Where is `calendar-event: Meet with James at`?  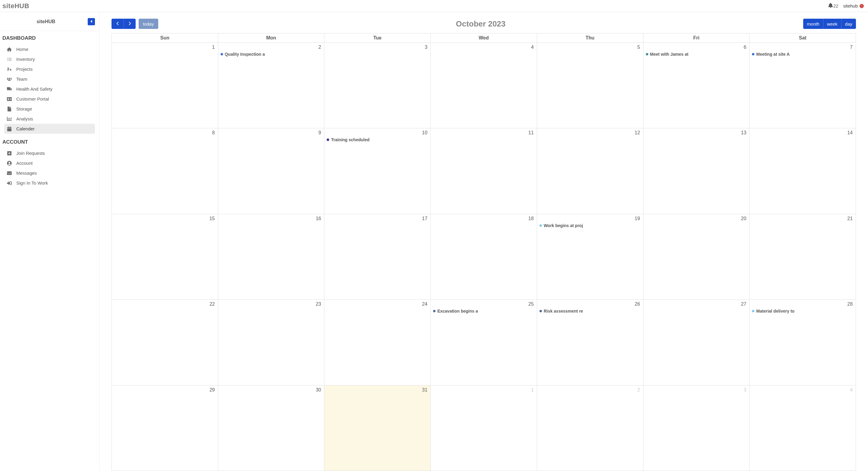
calendar-event: Meet with James at is located at coordinates (696, 54).